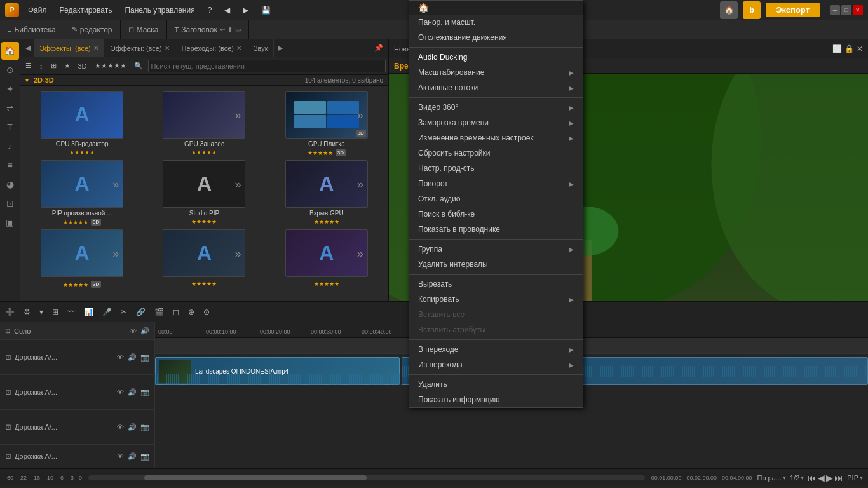 The width and height of the screenshot is (868, 488). What do you see at coordinates (159, 10) in the screenshot?
I see `menu-panel: Панель управления` at bounding box center [159, 10].